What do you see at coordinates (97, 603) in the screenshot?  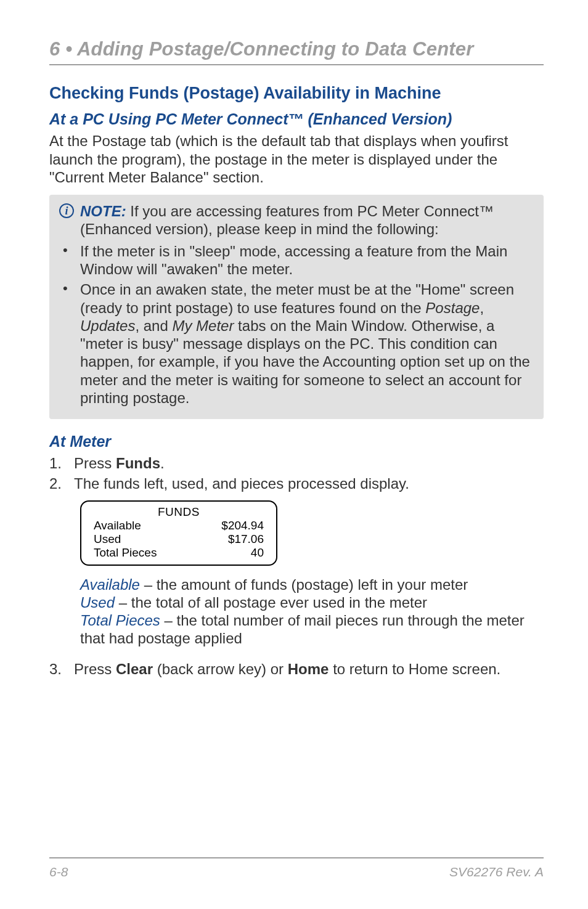 I see `desc-used-label: Used` at bounding box center [97, 603].